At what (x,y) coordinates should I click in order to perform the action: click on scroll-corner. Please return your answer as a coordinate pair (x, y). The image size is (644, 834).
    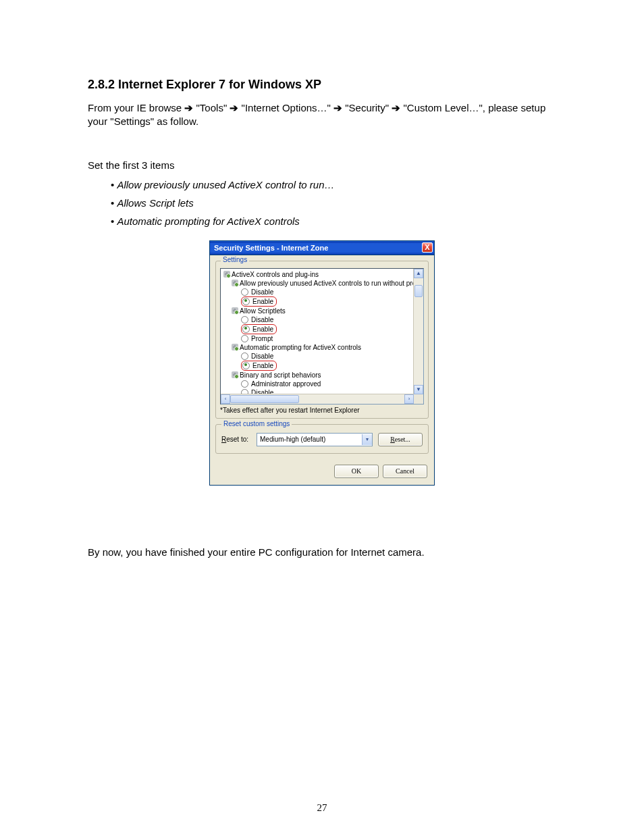
    Looking at the image, I should click on (419, 399).